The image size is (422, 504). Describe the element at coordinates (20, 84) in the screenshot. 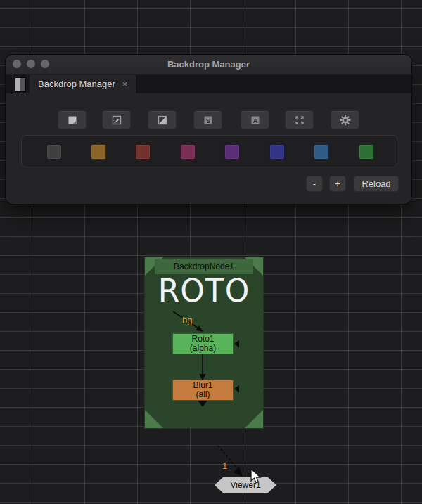

I see `pane-layout-icon` at that location.